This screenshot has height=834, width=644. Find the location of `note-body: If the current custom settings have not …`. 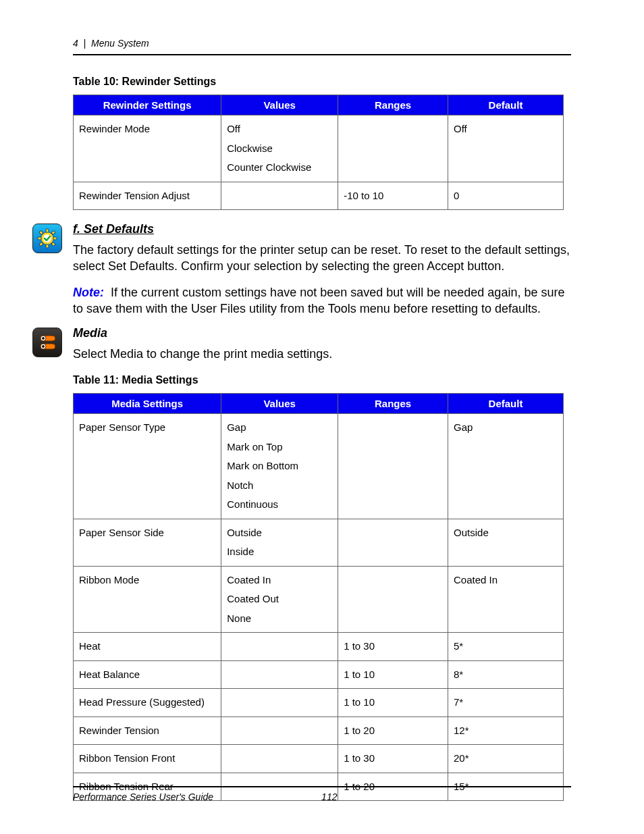

note-body: If the current custom settings have not … is located at coordinates (319, 301).